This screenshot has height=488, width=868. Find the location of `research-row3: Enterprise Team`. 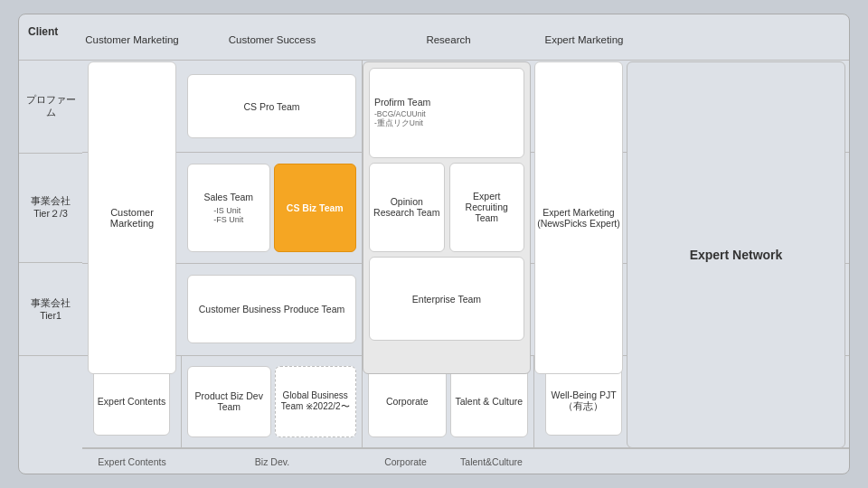

research-row3: Enterprise Team is located at coordinates (447, 298).